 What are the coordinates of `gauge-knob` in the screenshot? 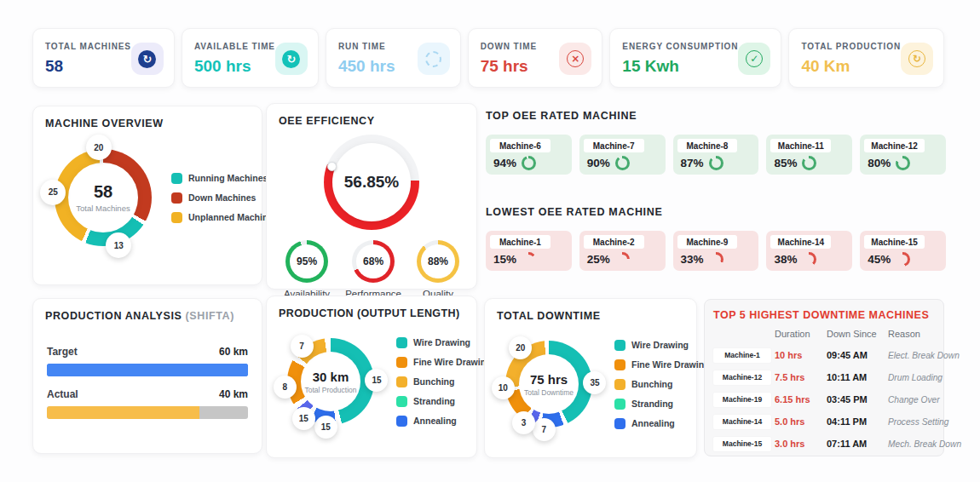 It's located at (332, 167).